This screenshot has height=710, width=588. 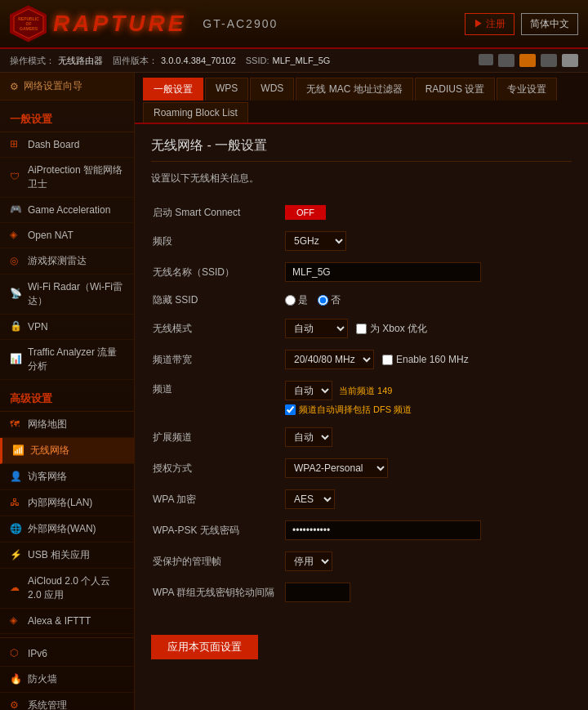 What do you see at coordinates (294, 60) in the screenshot?
I see `status-bar: 操作模式： 无线路由器 固件版本： 3.0.0.4.384_70102 SSID…` at bounding box center [294, 60].